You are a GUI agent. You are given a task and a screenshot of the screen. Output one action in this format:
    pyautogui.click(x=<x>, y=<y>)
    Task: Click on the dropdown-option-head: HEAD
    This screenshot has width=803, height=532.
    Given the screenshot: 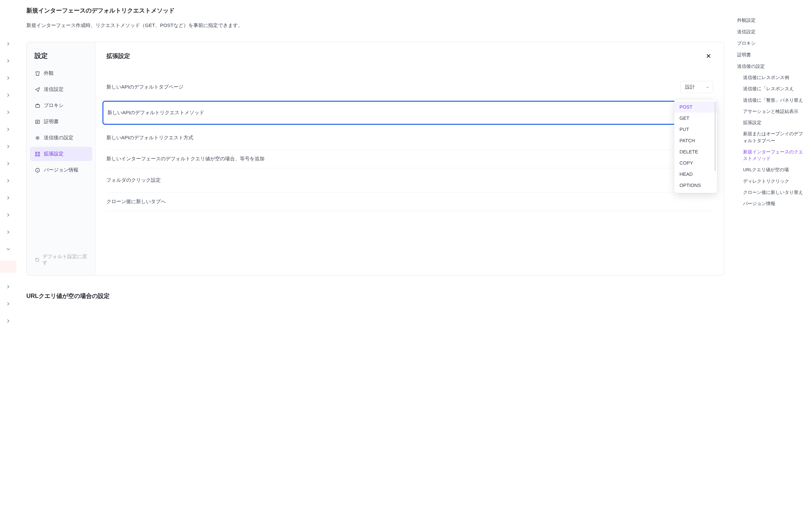 What is the action you would take?
    pyautogui.click(x=696, y=174)
    